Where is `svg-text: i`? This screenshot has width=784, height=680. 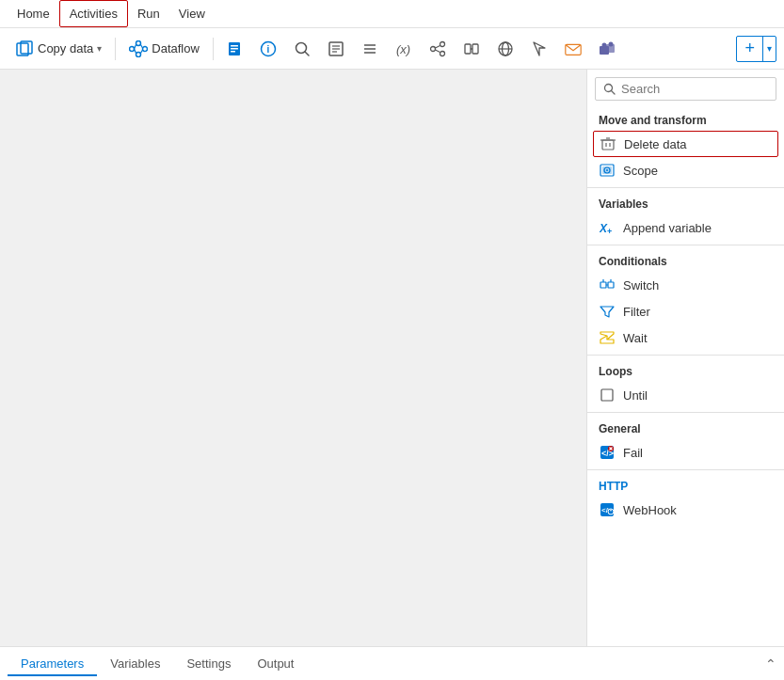 svg-text: i is located at coordinates (267, 49).